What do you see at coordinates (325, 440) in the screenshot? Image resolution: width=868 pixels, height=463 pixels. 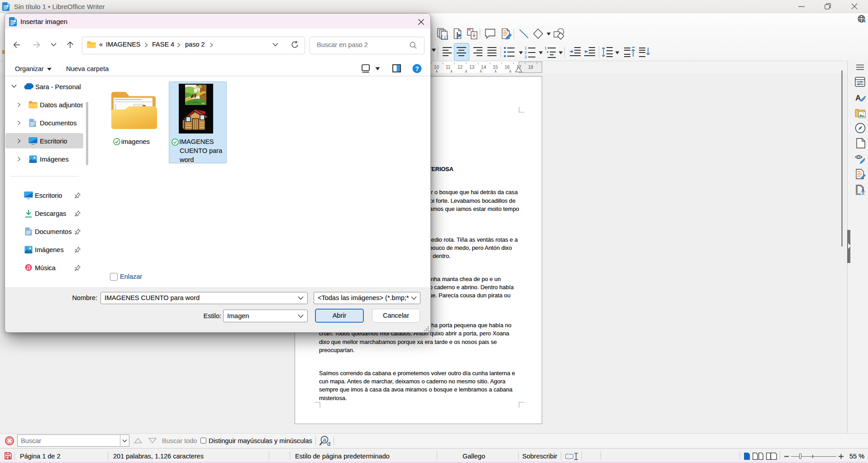 I see `svg-text: a` at bounding box center [325, 440].